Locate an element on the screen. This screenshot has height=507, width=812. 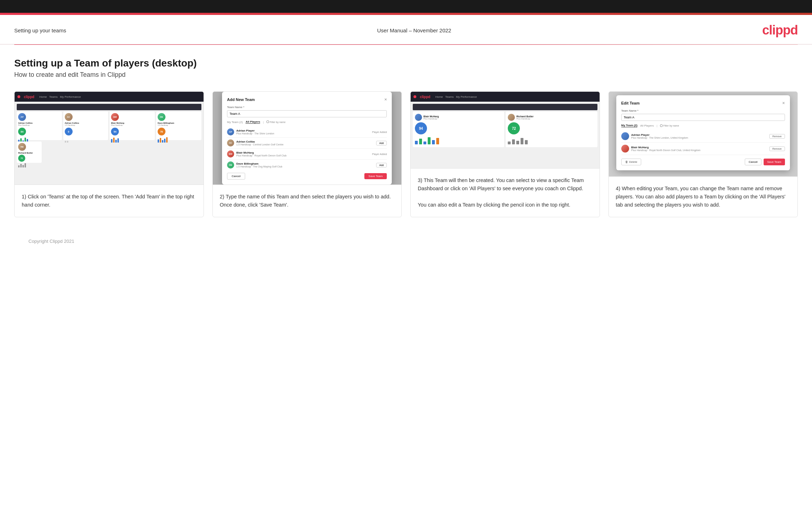
clippd-logo: clippd is located at coordinates (780, 30).